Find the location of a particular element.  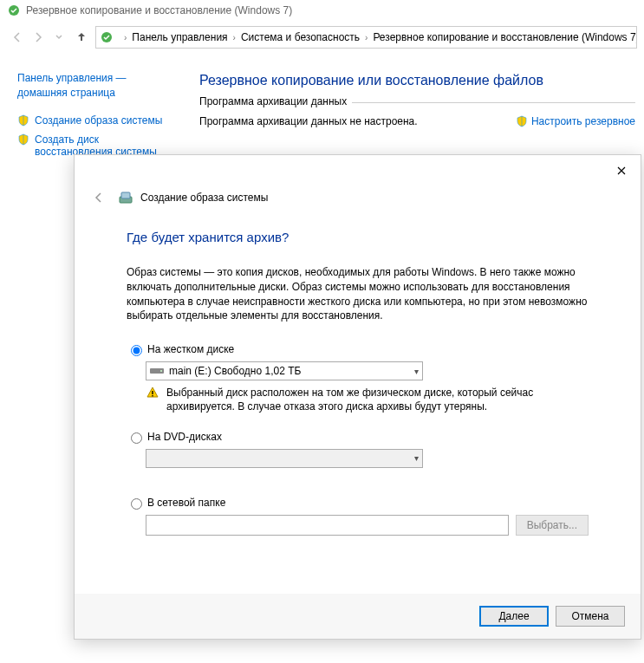

breadcrumb-item: Панель управления is located at coordinates (179, 37).